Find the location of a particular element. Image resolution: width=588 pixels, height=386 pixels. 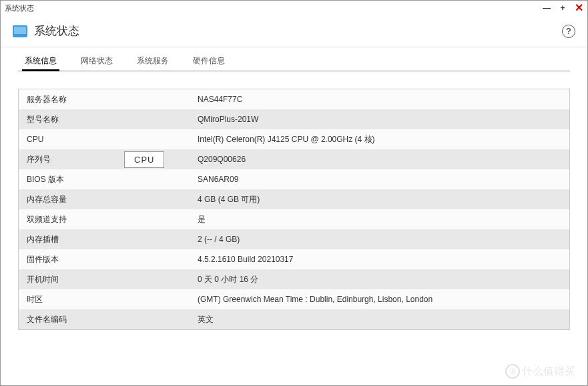

row-label: BIOS 版本 is located at coordinates (112, 180).